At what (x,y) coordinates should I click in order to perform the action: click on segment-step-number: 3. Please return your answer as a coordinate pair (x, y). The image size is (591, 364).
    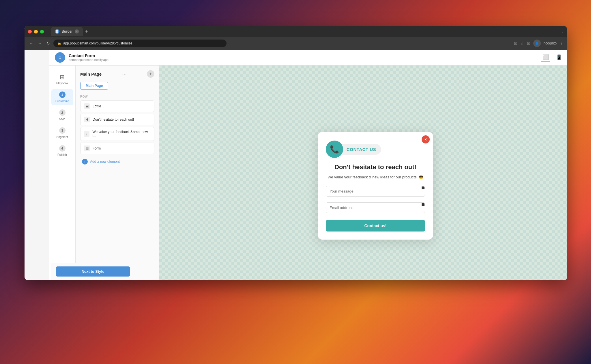
    Looking at the image, I should click on (62, 130).